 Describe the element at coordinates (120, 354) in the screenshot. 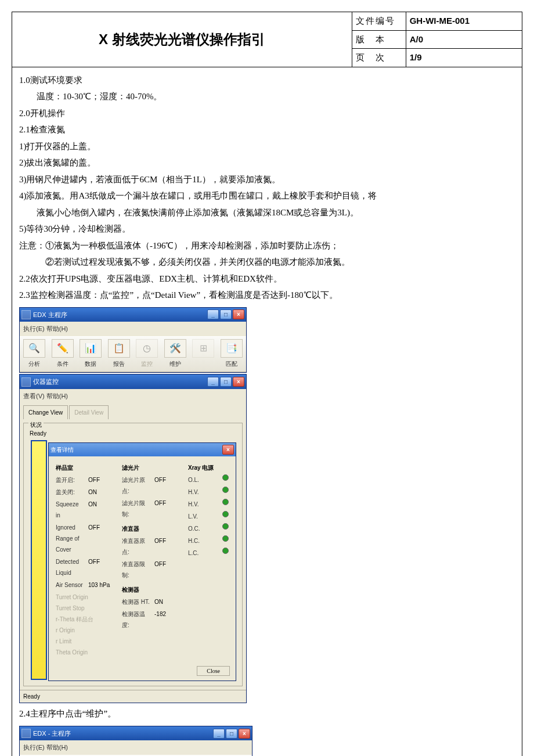

I see `tb-report: 📋报告` at that location.